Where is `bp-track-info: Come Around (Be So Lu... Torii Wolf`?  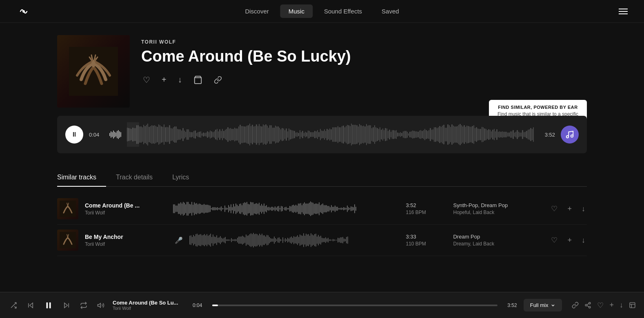 bp-track-info: Come Around (Be So Lu... Torii Wolf is located at coordinates (149, 305).